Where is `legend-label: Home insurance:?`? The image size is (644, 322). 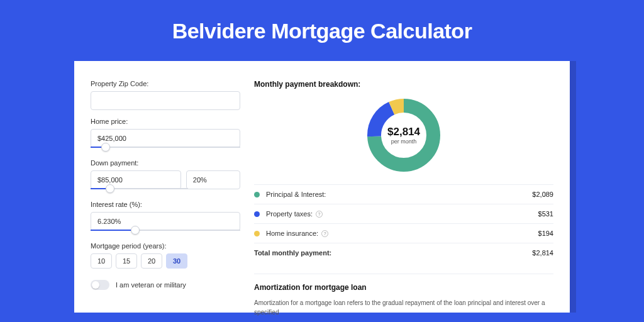 legend-label: Home insurance:? is located at coordinates (402, 233).